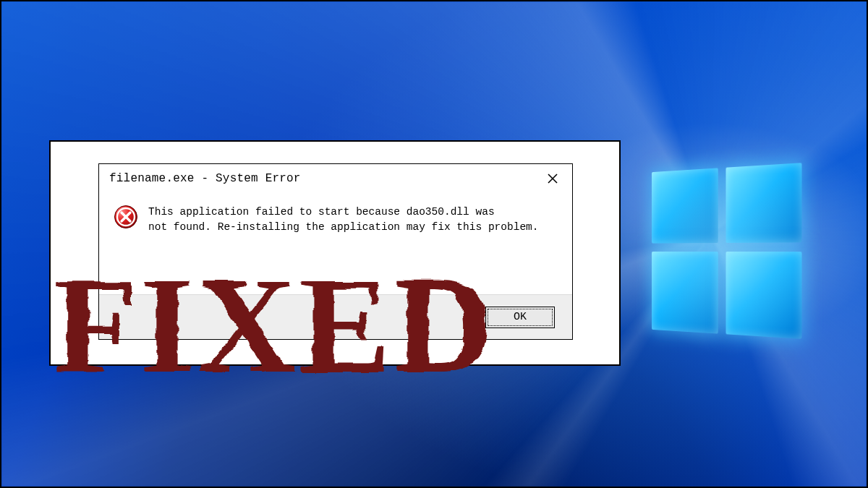 Image resolution: width=868 pixels, height=488 pixels. What do you see at coordinates (205, 179) in the screenshot?
I see `dialog-title: filename.exe - System Error` at bounding box center [205, 179].